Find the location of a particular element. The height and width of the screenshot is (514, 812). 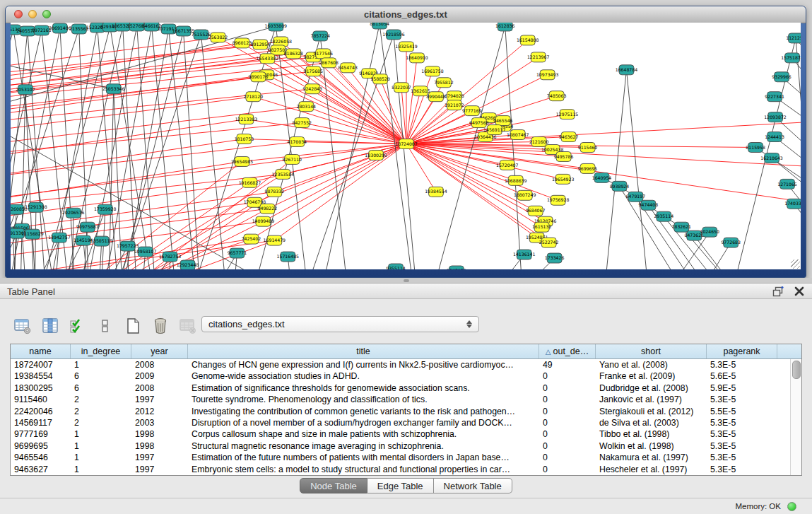

cell-year: 2003 is located at coordinates (160, 423).